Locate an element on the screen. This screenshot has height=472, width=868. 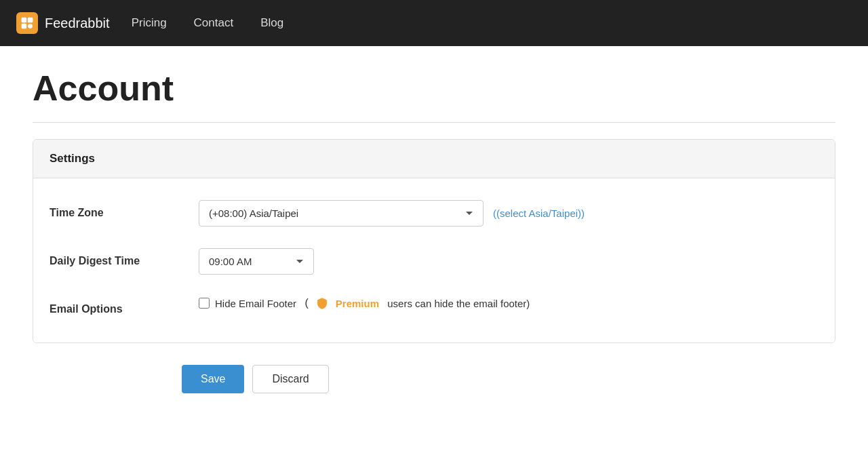
navbar: Feedrabbit Pricing Contact Blog is located at coordinates (434, 23).